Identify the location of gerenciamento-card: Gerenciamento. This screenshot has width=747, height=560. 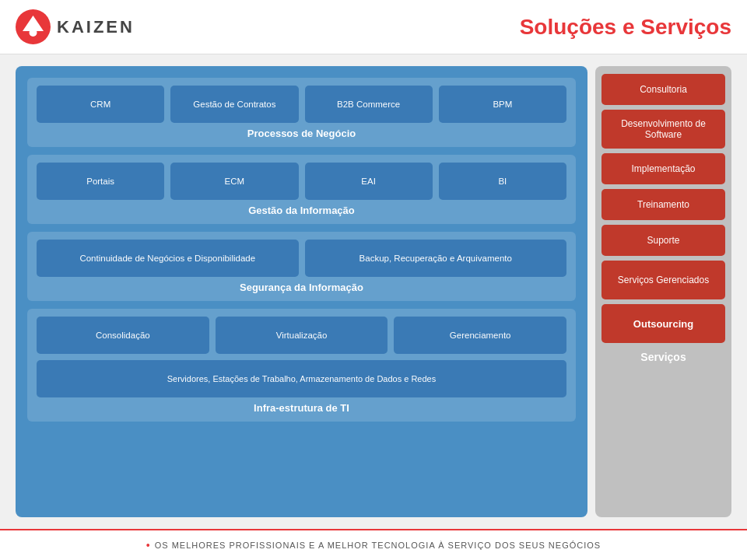
(480, 335).